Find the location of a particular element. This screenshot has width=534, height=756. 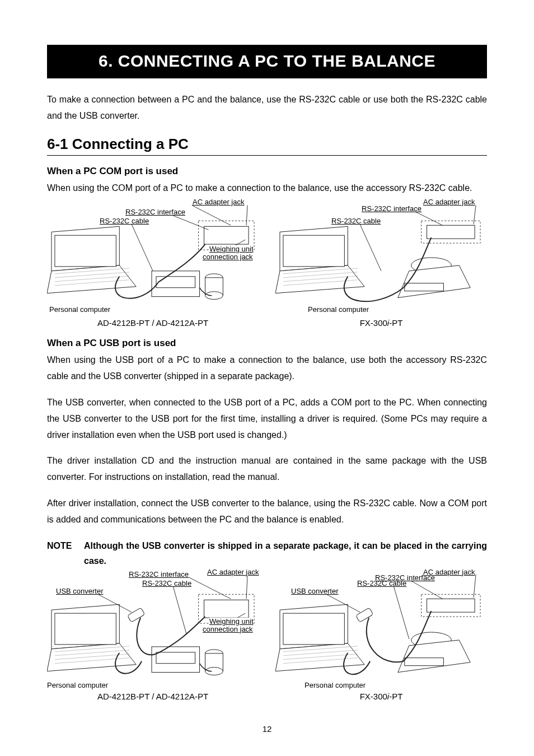

caption-com-right: FX-300i-PT is located at coordinates (382, 323).